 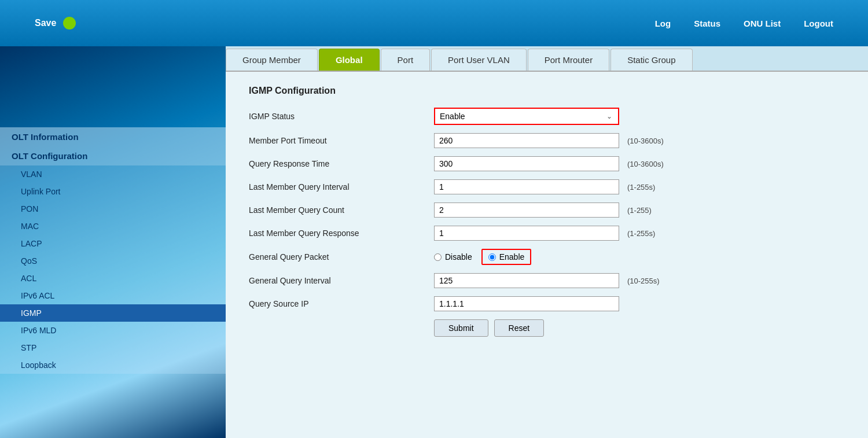 What do you see at coordinates (547, 91) in the screenshot?
I see `form-title: IGMP Configuration` at bounding box center [547, 91].